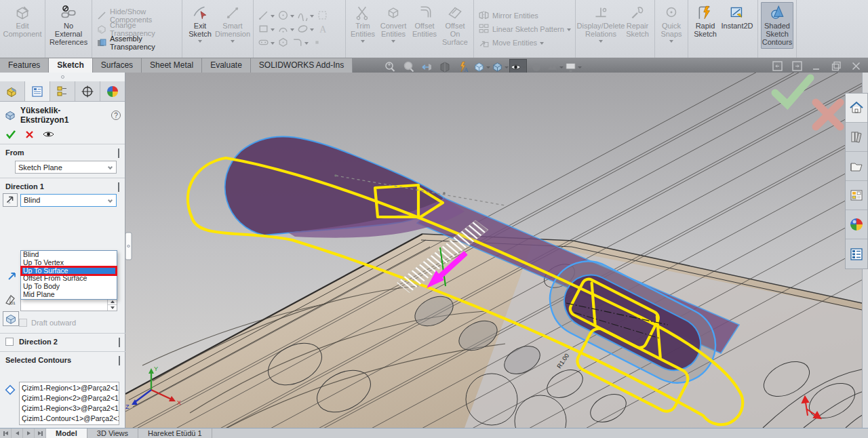 This screenshot has width=868, height=438. What do you see at coordinates (507, 68) in the screenshot?
I see `display-style-dropdown-icon` at bounding box center [507, 68].